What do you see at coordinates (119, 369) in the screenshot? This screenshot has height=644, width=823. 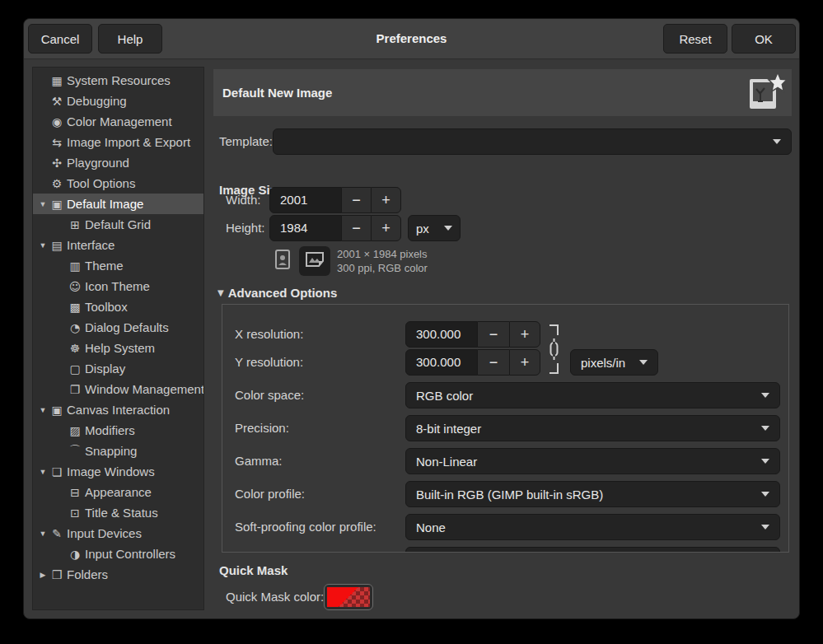 I see `sidebar-item-display: ▢Display` at bounding box center [119, 369].